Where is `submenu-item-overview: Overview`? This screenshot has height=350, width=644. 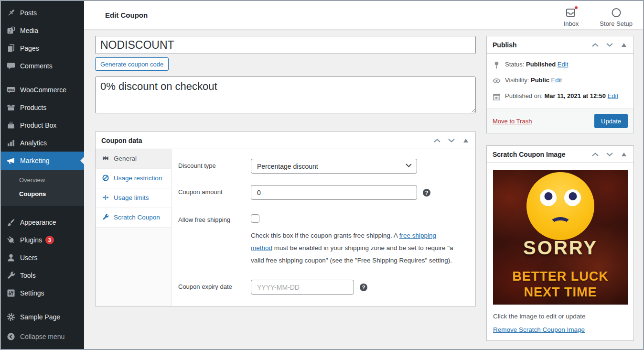
submenu-item-overview: Overview is located at coordinates (43, 180).